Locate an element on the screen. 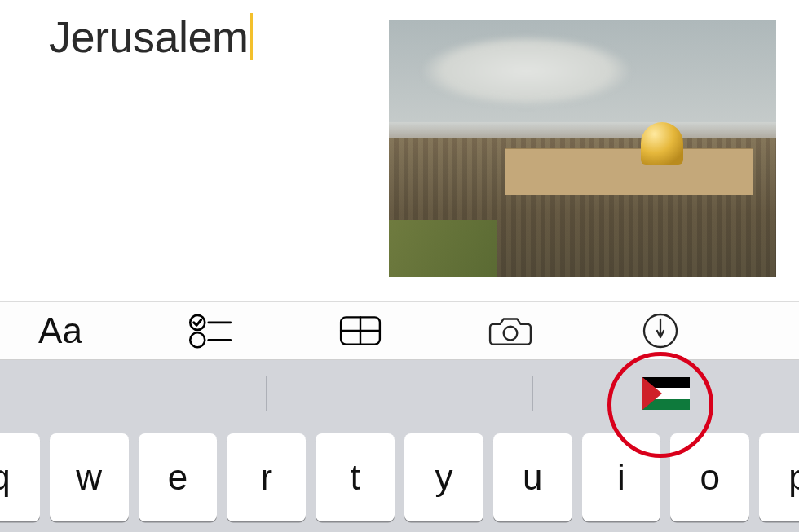  key-i: i is located at coordinates (621, 477).